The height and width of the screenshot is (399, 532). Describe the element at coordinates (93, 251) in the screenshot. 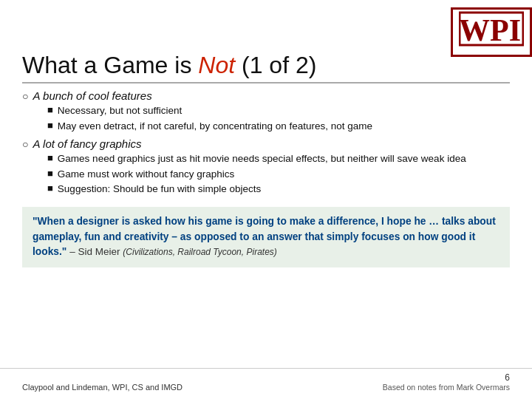

I see `quote-attribution: – Sid Meier` at that location.